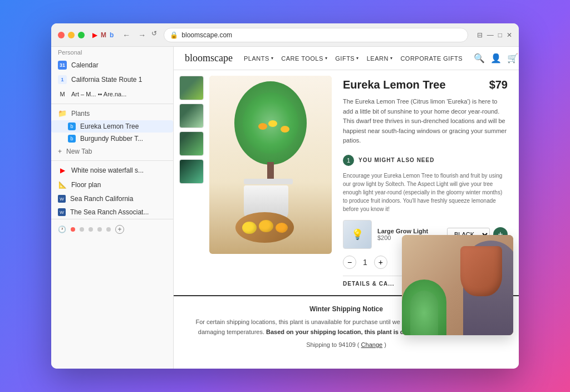 The width and height of the screenshot is (570, 392). I want to click on care-tools-dropdown-icon: ▾, so click(326, 58).